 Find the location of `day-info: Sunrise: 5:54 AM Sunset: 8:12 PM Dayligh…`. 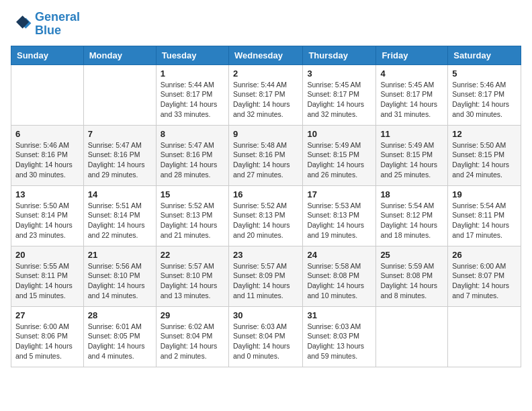

day-info: Sunrise: 5:54 AM Sunset: 8:12 PM Dayligh… is located at coordinates (412, 220).